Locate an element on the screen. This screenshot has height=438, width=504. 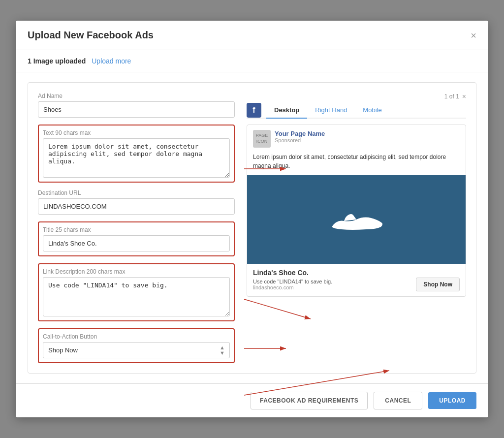
ad-page-name: Your Page Name is located at coordinates (300, 134).